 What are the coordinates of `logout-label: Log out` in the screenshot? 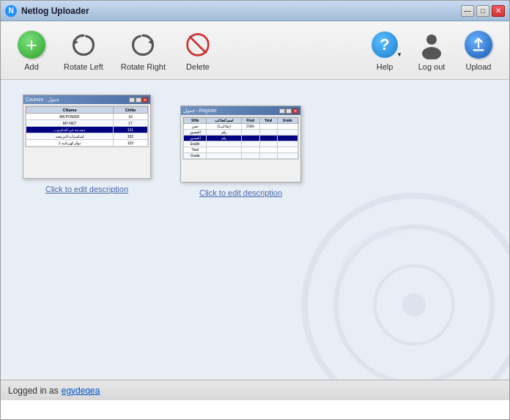 It's located at (432, 67).